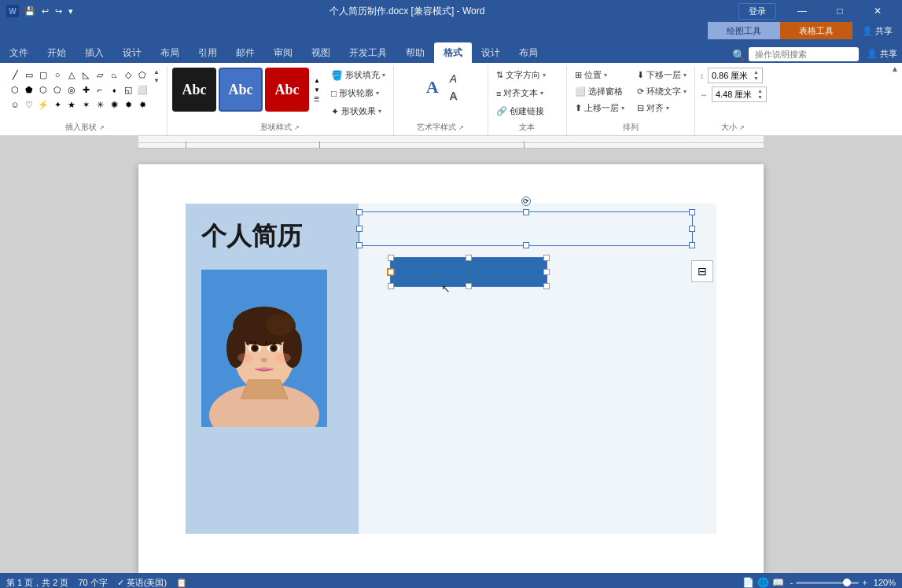  I want to click on shape-star16: ✸, so click(142, 105).